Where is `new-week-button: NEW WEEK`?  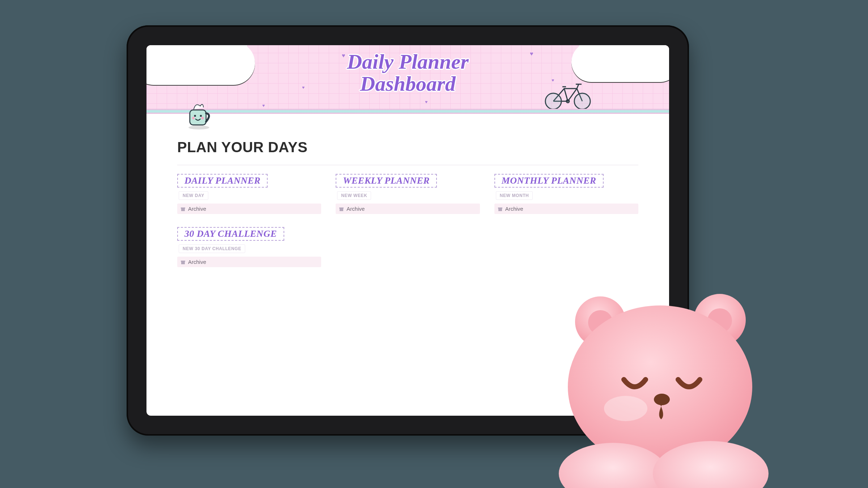
new-week-button: NEW WEEK is located at coordinates (354, 196).